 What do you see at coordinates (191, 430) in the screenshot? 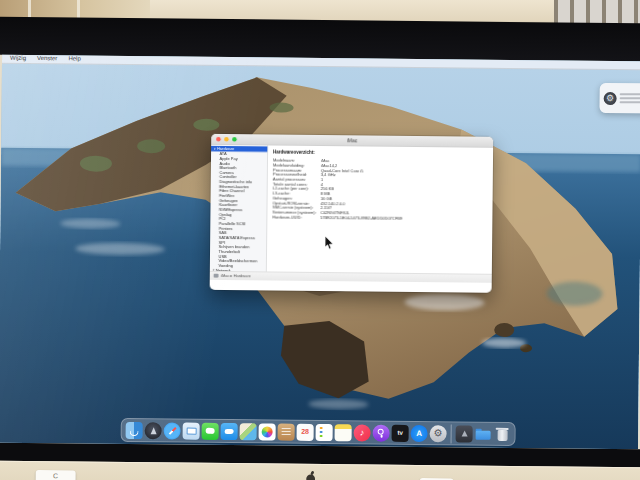
I see `envelope-icon` at bounding box center [191, 430].